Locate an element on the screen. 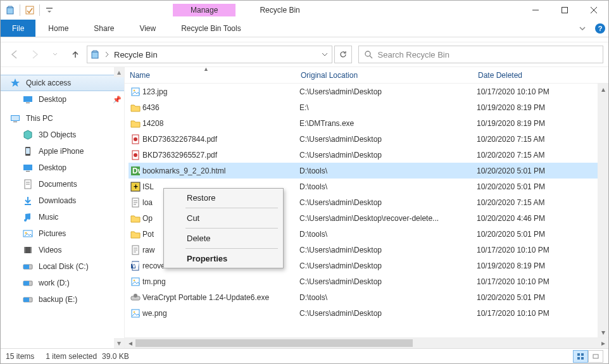 The width and height of the screenshot is (609, 364). details-view-button is located at coordinates (581, 356).